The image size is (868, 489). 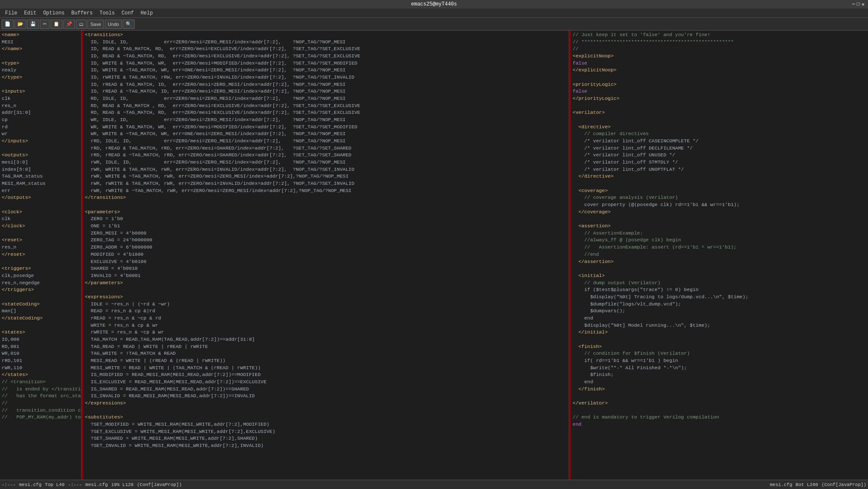 I want to click on middle-panel-line: rWR, rWRITE & TAG_MATCH, rWR, err=ZERO/m…, so click(x=326, y=184).